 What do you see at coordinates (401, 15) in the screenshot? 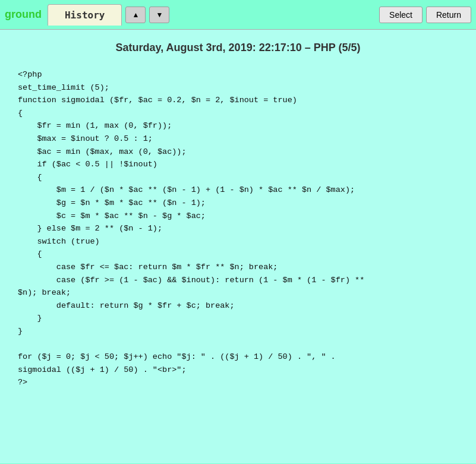
I see `select-button: Select` at bounding box center [401, 15].